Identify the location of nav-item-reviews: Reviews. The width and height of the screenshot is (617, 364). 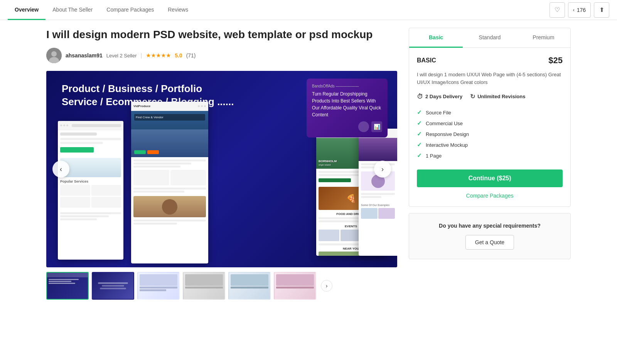
(178, 10).